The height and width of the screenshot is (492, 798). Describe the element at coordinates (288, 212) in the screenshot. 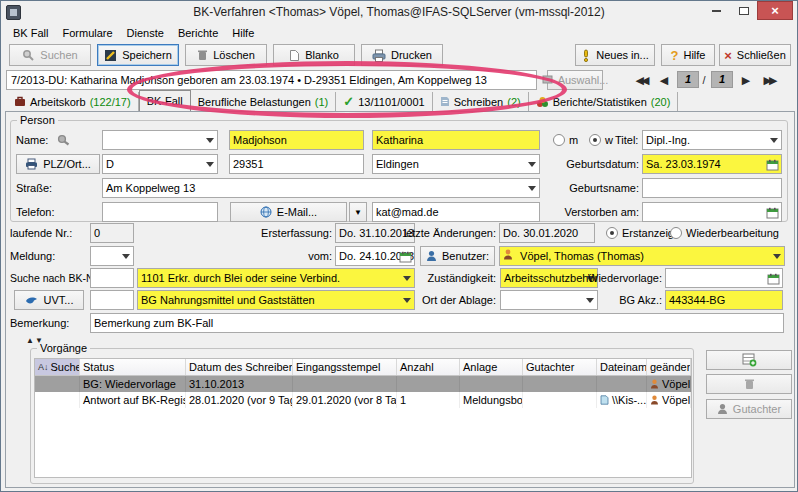

I see `email-button: E-Mail...` at that location.